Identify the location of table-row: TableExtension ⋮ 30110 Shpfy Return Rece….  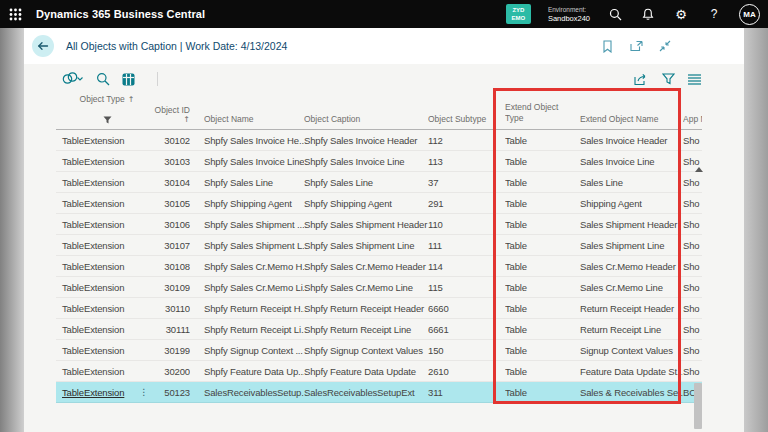
(379, 308).